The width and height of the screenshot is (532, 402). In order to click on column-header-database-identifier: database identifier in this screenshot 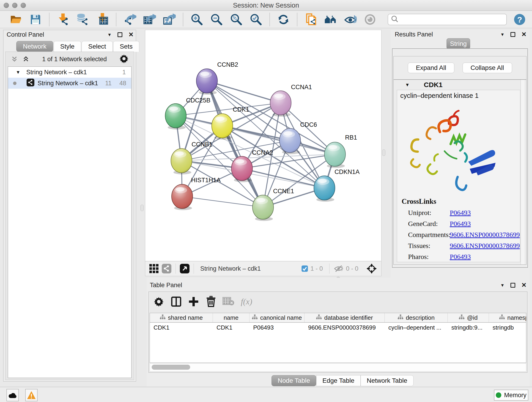, I will do `click(344, 318)`.